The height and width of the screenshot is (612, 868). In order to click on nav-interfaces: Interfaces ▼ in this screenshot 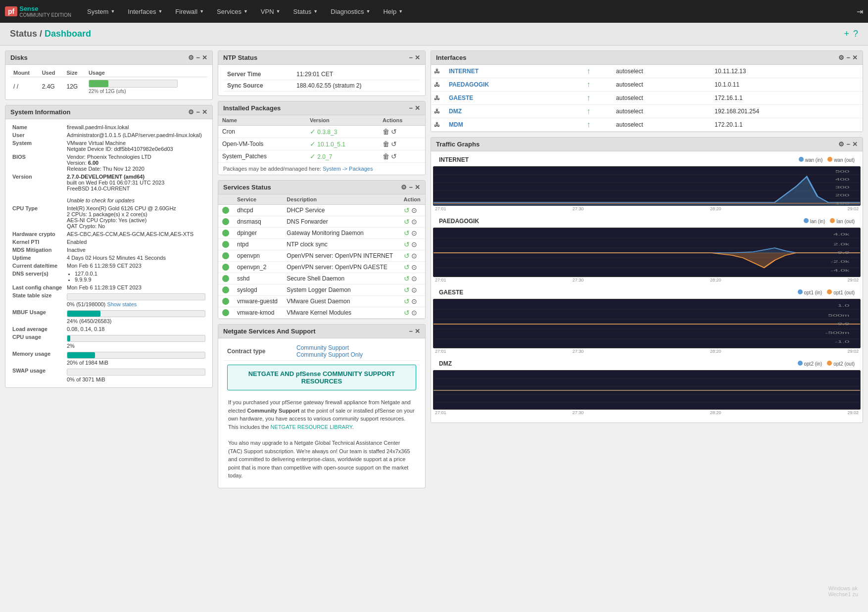, I will do `click(145, 11)`.